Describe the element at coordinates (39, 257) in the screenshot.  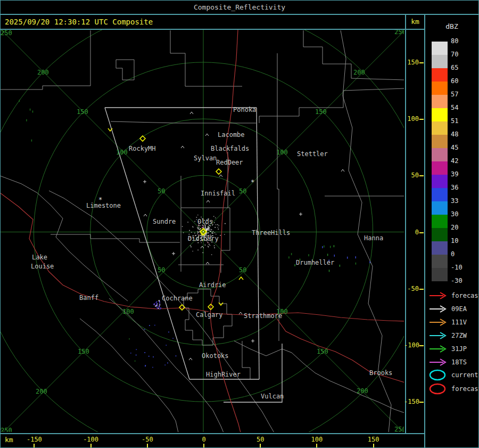
I see `city-label: Lake` at that location.